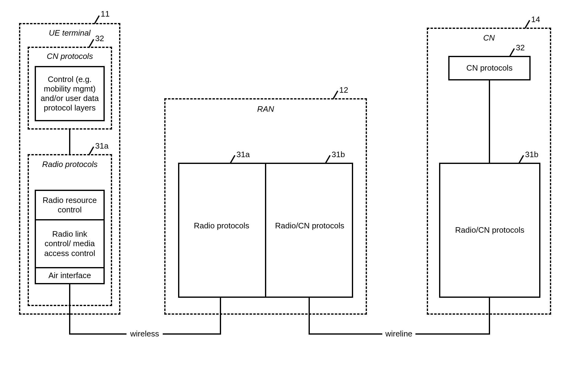  I want to click on ue-air: Air interface, so click(70, 276).